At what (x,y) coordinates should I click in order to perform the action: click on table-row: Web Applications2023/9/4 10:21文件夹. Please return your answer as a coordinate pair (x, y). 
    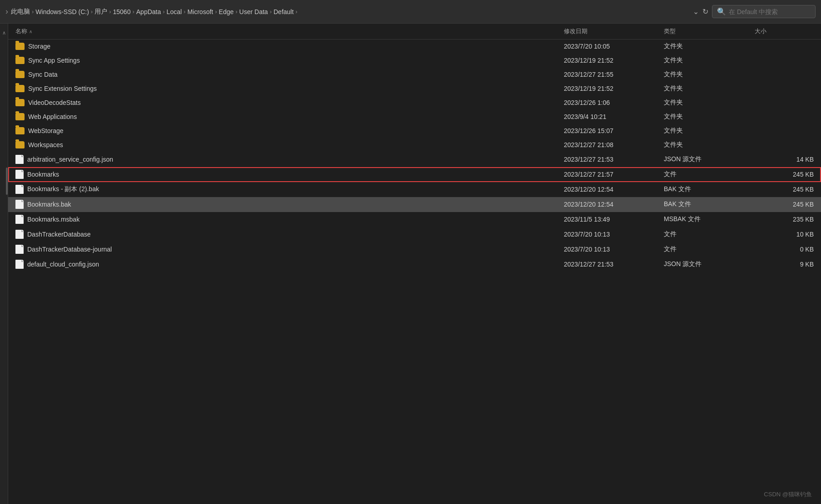
    Looking at the image, I should click on (414, 117).